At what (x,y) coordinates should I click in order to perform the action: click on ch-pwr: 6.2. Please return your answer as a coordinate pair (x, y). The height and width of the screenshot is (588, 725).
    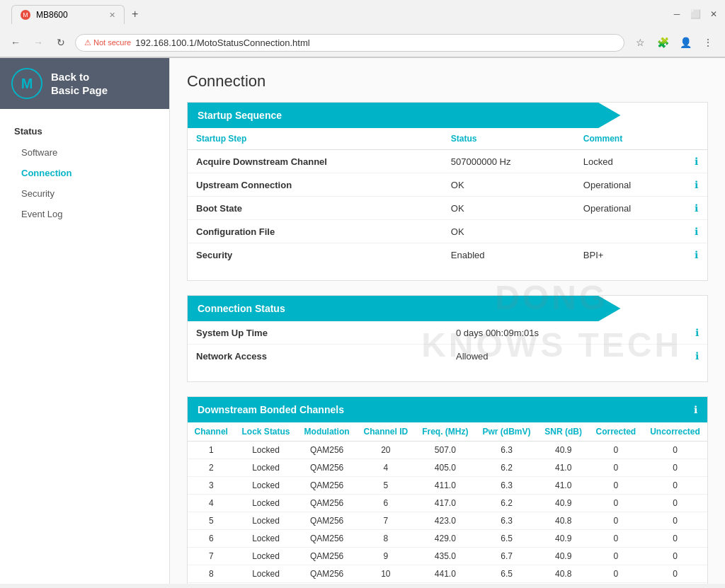
    Looking at the image, I should click on (506, 504).